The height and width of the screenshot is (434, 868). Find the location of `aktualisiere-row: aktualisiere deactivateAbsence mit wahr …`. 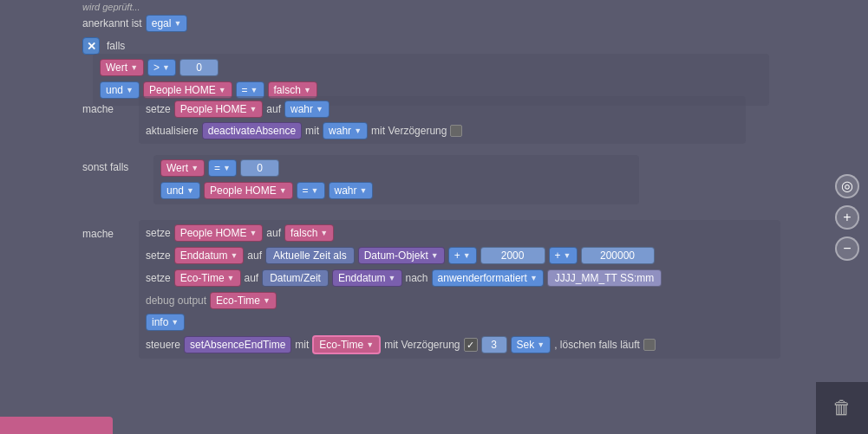

aktualisiere-row: aktualisiere deactivateAbsence mit wahr … is located at coordinates (442, 131).